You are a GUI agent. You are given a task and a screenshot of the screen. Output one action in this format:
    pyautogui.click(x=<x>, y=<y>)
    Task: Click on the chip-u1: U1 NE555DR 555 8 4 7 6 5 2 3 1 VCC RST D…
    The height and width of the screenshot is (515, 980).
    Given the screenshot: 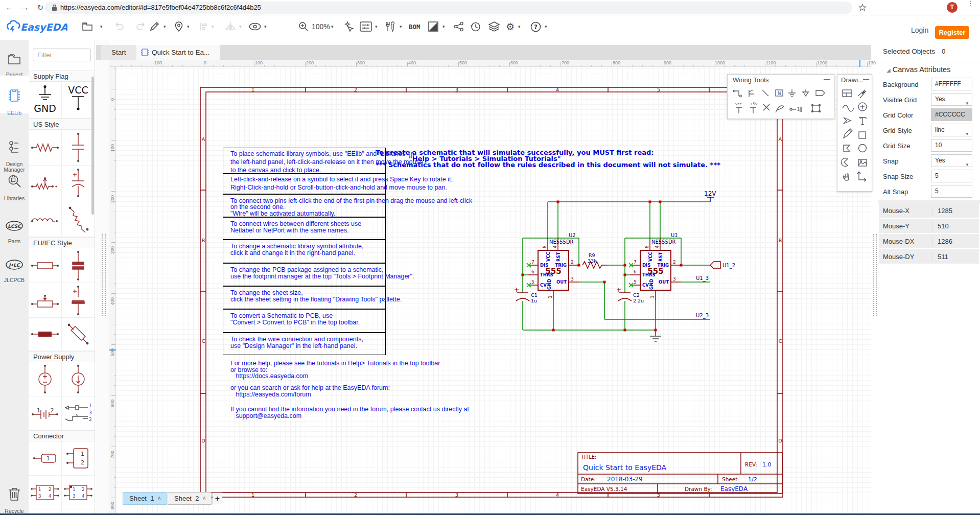 What is the action you would take?
    pyautogui.click(x=655, y=267)
    